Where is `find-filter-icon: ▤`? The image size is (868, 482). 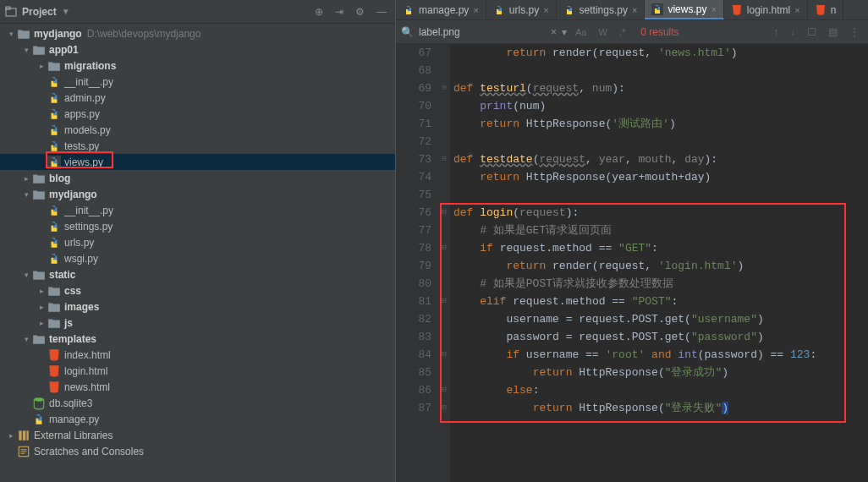
find-filter-icon: ▤ is located at coordinates (832, 32).